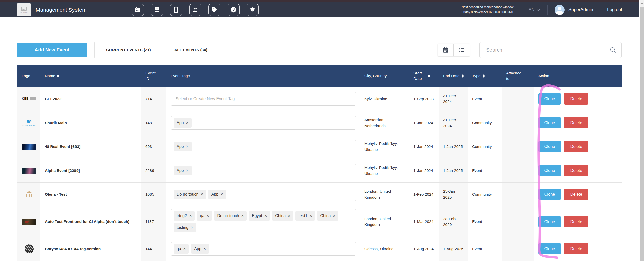 This screenshot has width=644, height=261. I want to click on user-name: SuperAdmin, so click(581, 10).